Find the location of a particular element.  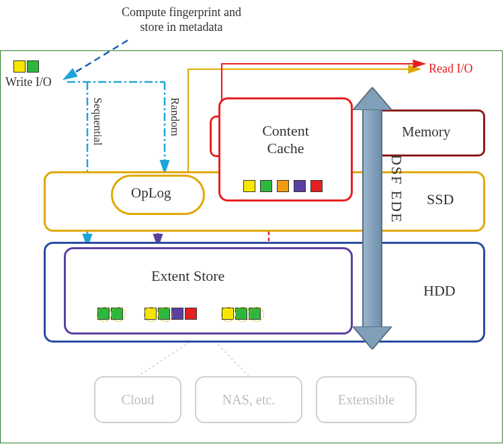

arrow-head-down-icon is located at coordinates (372, 338).